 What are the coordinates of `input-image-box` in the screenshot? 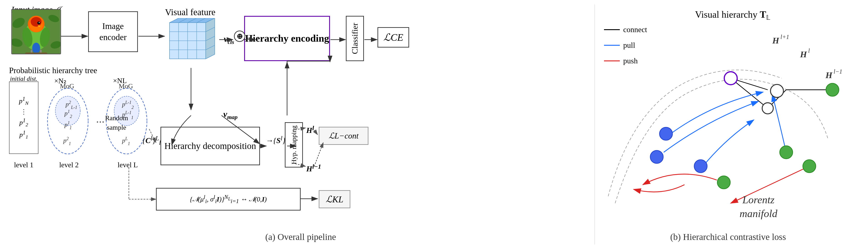 It's located at (36, 32).